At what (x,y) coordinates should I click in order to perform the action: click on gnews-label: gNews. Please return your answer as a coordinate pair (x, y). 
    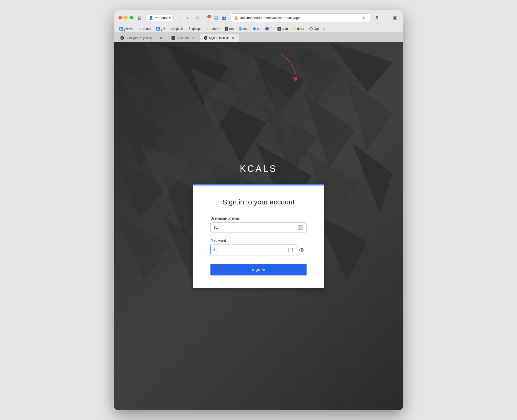
    Looking at the image, I should click on (128, 29).